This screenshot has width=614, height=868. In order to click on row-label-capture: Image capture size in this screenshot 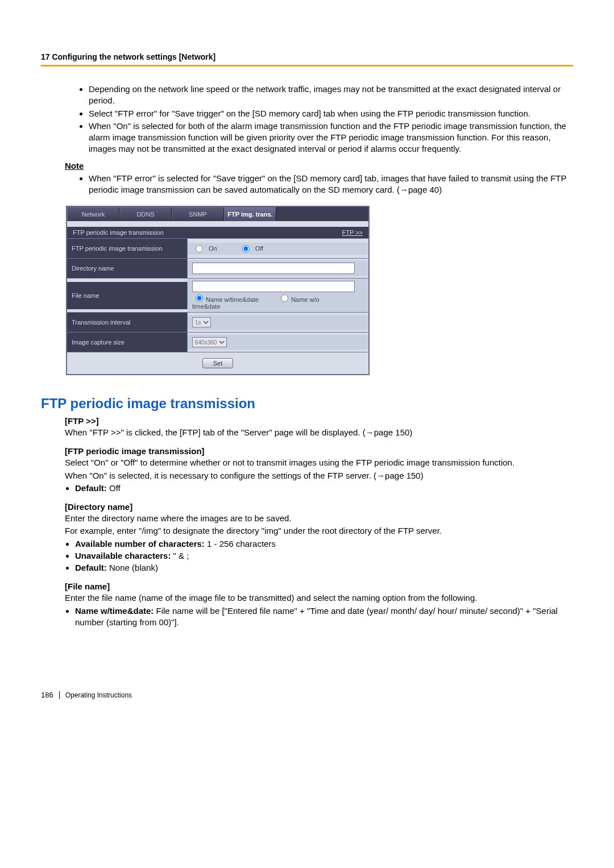, I will do `click(127, 342)`.